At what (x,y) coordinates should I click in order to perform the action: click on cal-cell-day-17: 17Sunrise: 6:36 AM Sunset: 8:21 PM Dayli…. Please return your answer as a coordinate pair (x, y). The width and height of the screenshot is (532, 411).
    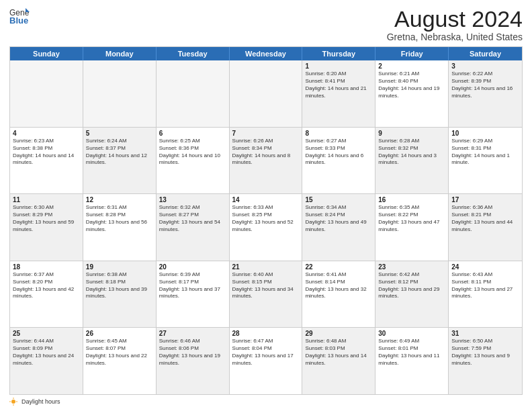
    Looking at the image, I should click on (485, 227).